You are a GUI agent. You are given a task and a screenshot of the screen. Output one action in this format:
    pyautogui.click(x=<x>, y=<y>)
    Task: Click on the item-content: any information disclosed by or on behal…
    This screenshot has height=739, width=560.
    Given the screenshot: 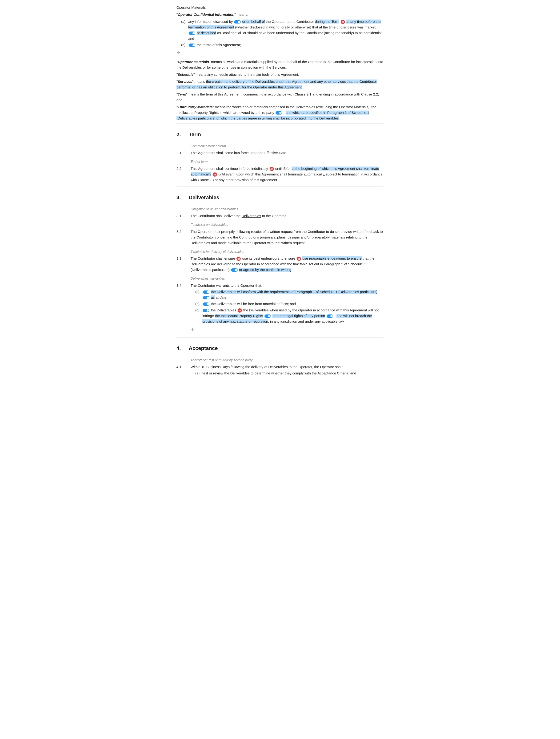 What is the action you would take?
    pyautogui.click(x=286, y=30)
    